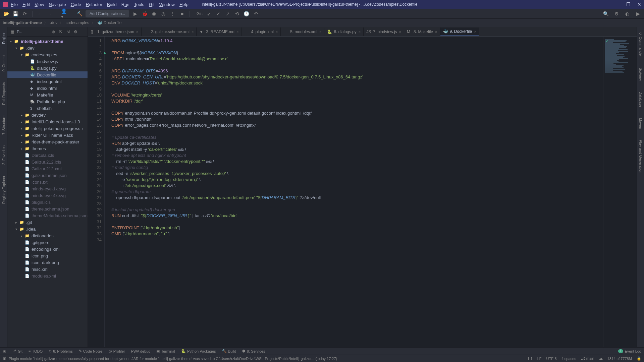  I want to click on attach-icon: ⋮, so click(173, 14).